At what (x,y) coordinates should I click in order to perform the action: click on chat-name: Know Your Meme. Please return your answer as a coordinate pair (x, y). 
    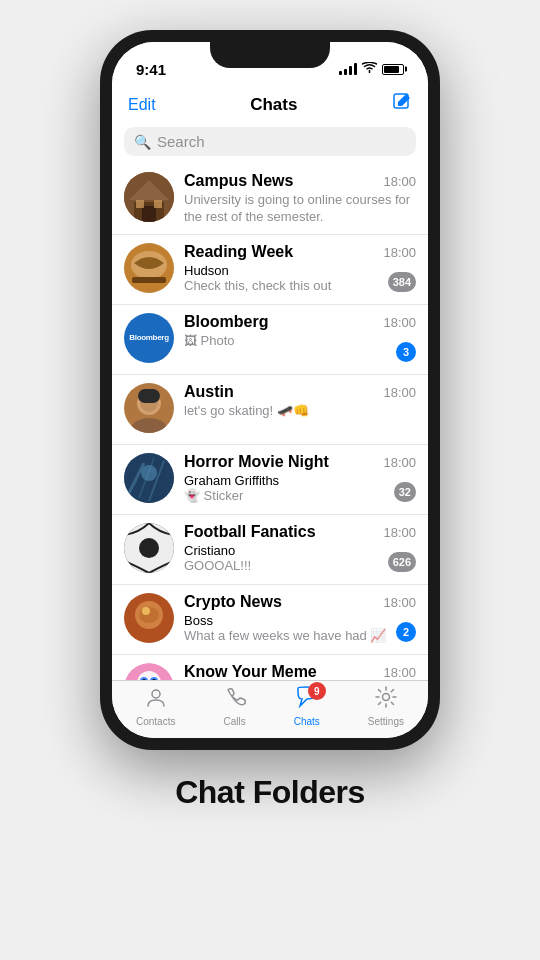
    Looking at the image, I should click on (250, 672).